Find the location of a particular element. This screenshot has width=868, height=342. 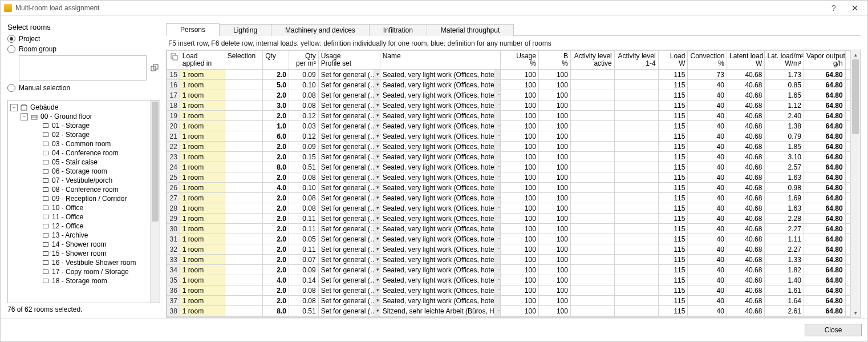

tree-room: 12 - Office is located at coordinates (79, 226).